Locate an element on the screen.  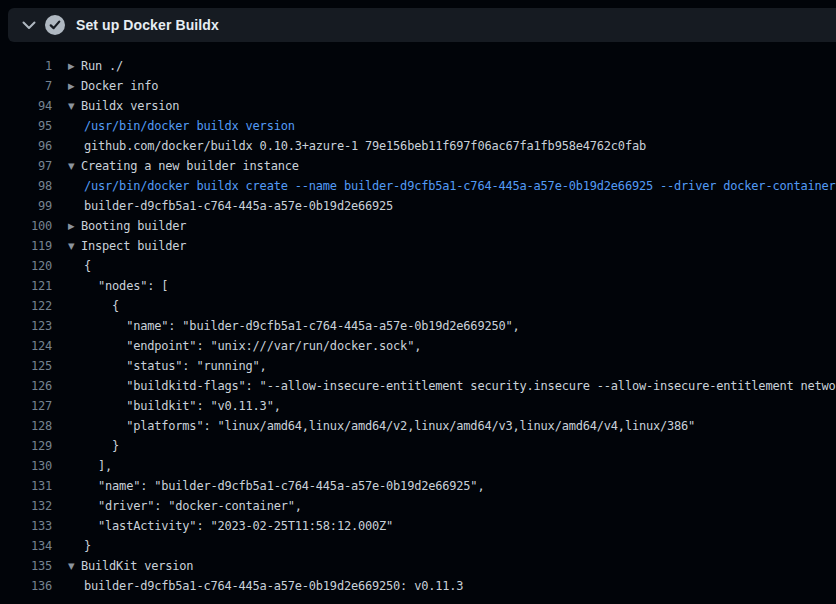
line-number: 136 is located at coordinates (26, 586).